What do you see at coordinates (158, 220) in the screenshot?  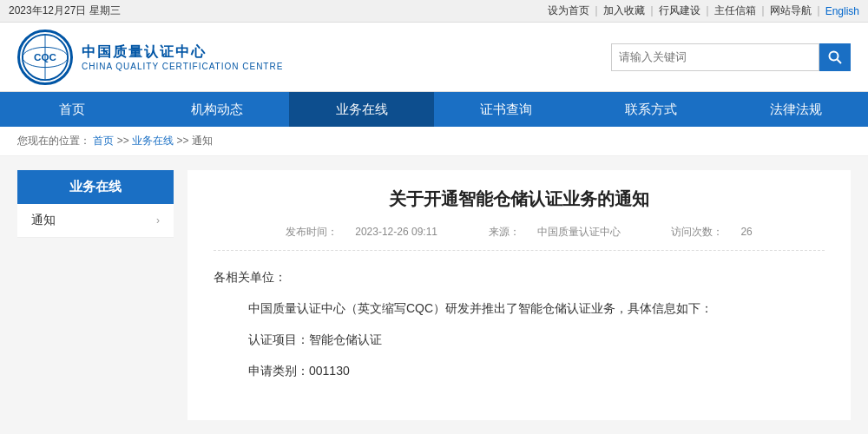 I see `chevron-right-icon: ›` at bounding box center [158, 220].